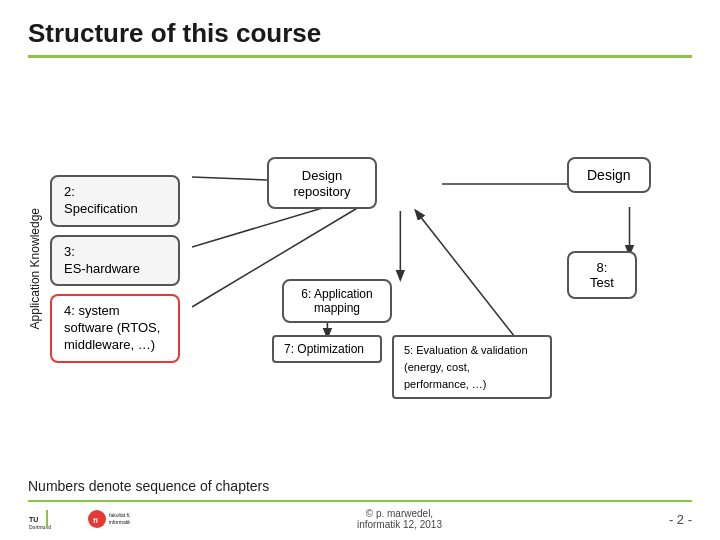 The width and height of the screenshot is (720, 540). Describe the element at coordinates (337, 301) in the screenshot. I see `app-mapping-box: 6: Application mapping` at that location.